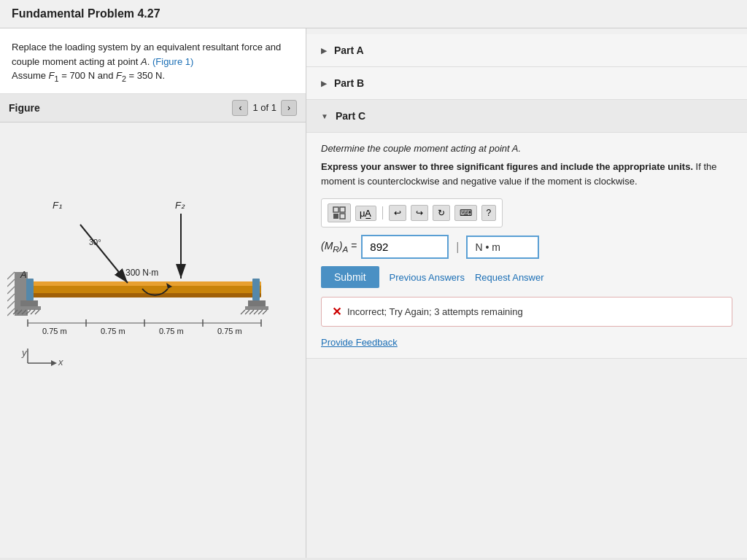 The width and height of the screenshot is (747, 560). I want to click on answer-input, so click(405, 246).